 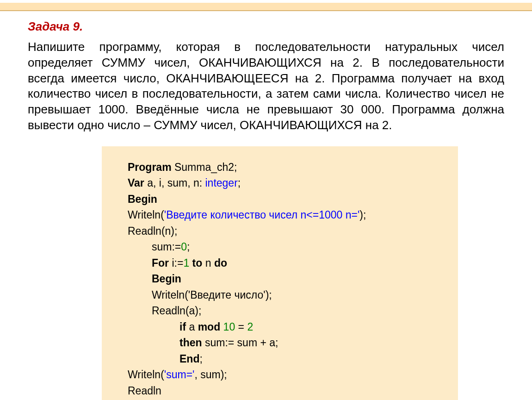 I want to click on code-line-3: Begin, so click(x=282, y=199).